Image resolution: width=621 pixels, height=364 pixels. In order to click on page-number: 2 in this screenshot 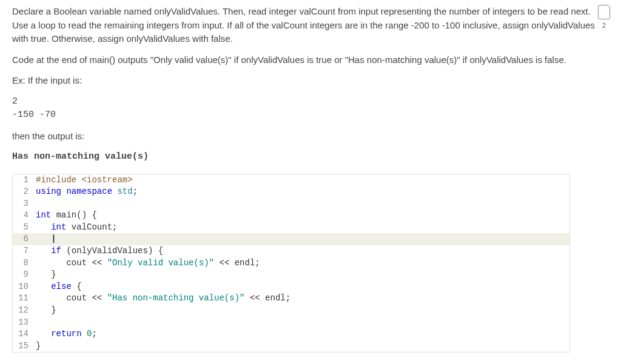, I will do `click(604, 25)`.